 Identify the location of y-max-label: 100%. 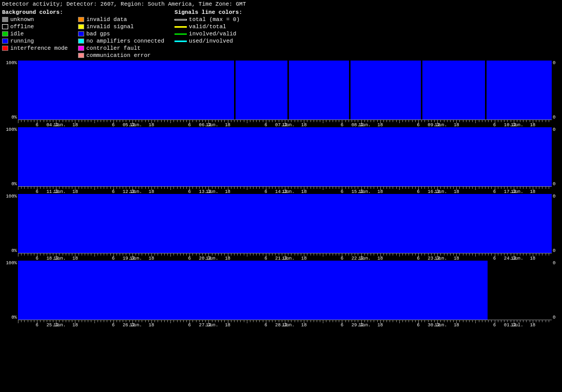
(11, 263).